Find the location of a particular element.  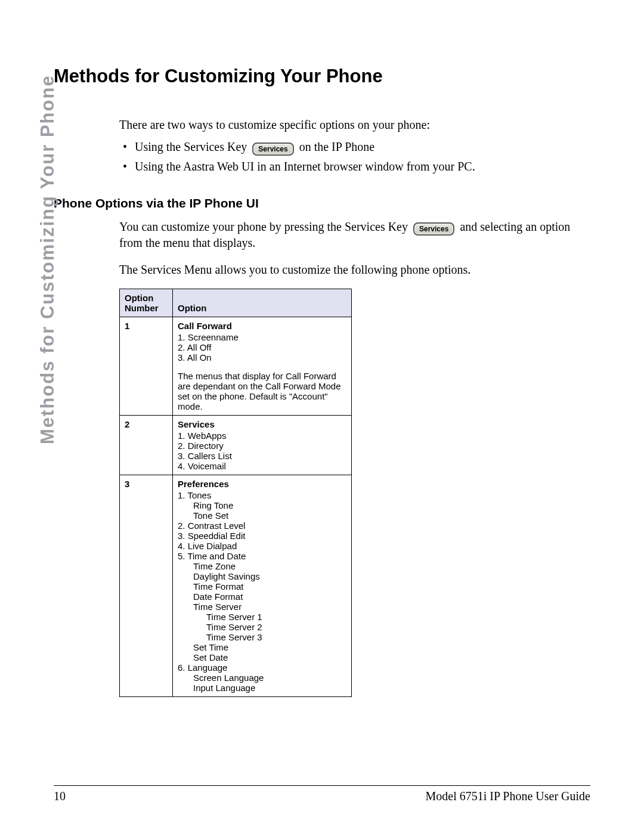

para1-pre: You can customize your phone by pressing… is located at coordinates (264, 227).